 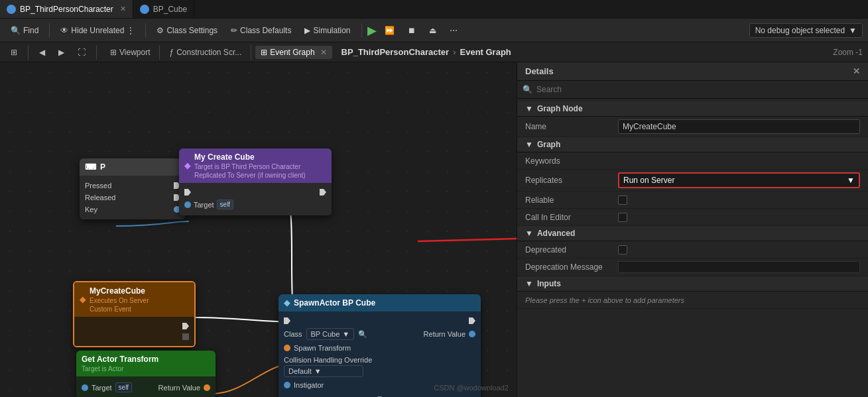 What do you see at coordinates (164, 9) in the screenshot?
I see `tab-bp-cube: BP_Cube` at bounding box center [164, 9].